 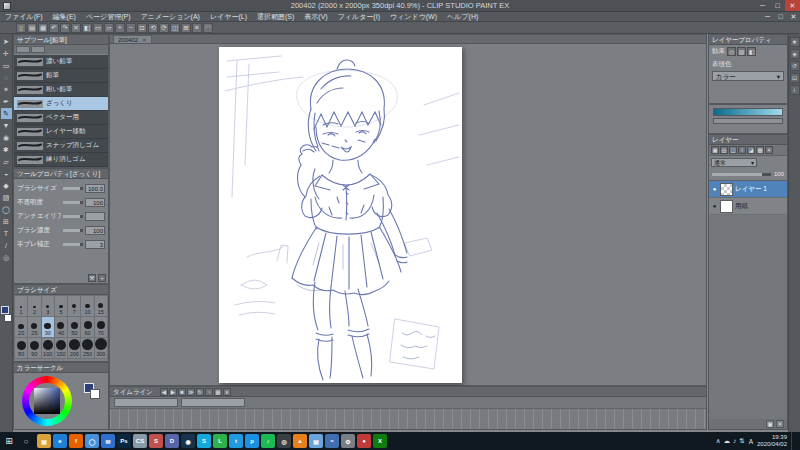 What do you see at coordinates (748, 190) in the screenshot?
I see `layer-row: ● レイヤー 1` at bounding box center [748, 190].